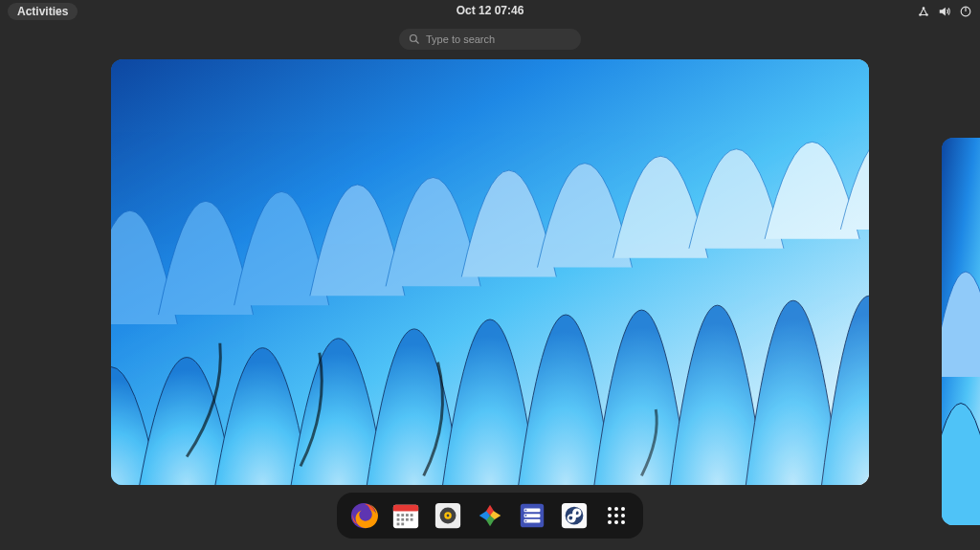 Image resolution: width=980 pixels, height=550 pixels. What do you see at coordinates (490, 516) in the screenshot?
I see `dock` at bounding box center [490, 516].